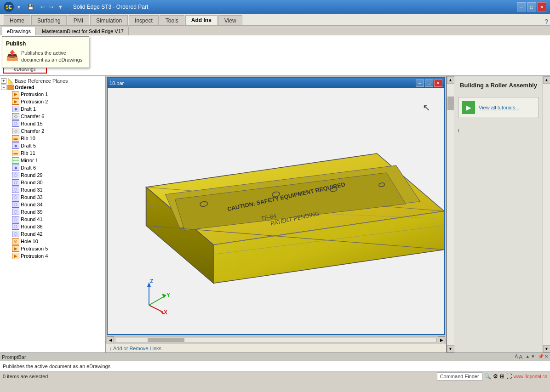  What do you see at coordinates (78, 20) in the screenshot?
I see `tab-pmi: PMI` at bounding box center [78, 20].